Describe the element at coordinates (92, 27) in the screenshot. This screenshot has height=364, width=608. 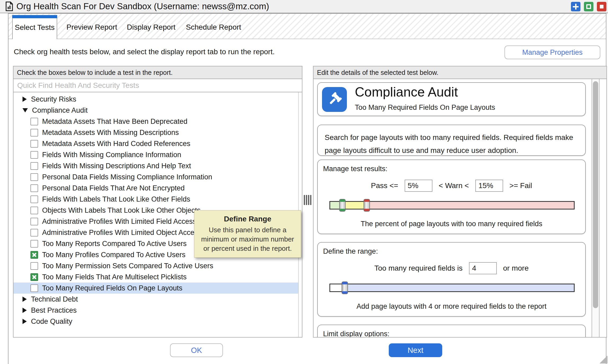
I see `tab-preview-report: Preview Report` at that location.